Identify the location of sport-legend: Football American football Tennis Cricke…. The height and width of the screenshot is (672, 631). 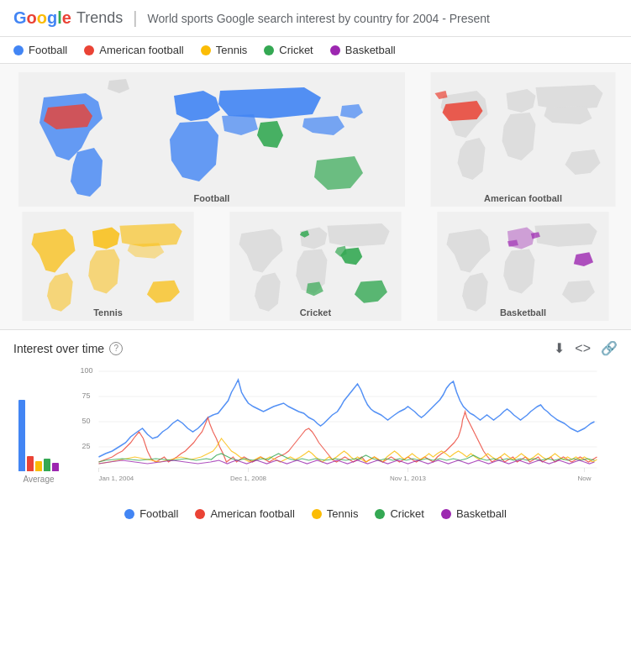
(316, 50).